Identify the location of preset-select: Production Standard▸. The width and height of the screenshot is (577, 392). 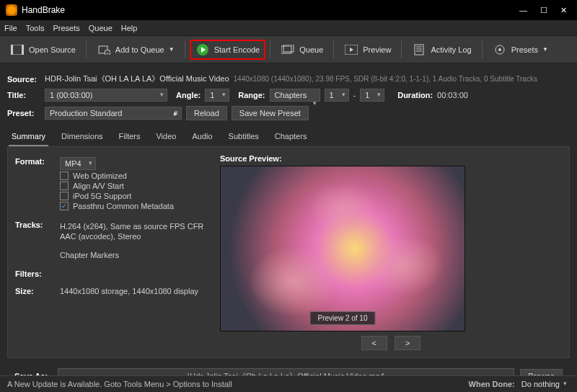
(113, 113).